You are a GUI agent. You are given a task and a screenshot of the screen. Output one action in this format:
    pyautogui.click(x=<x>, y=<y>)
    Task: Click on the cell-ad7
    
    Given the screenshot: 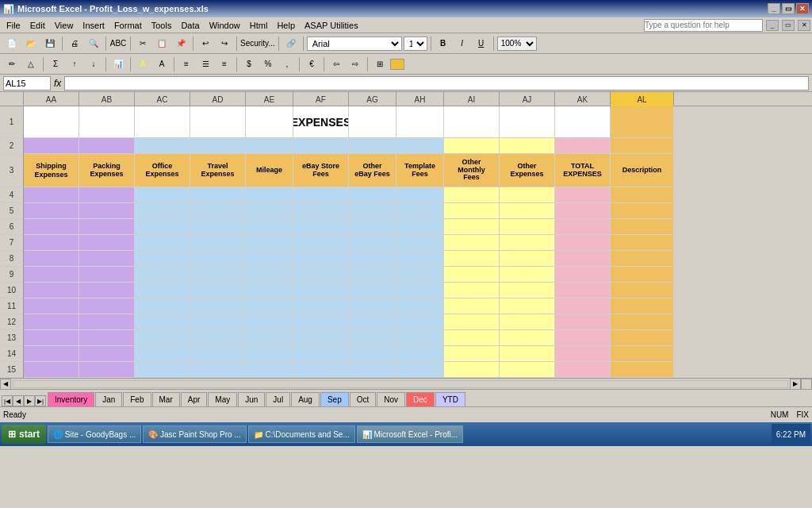 What is the action you would take?
    pyautogui.click(x=218, y=243)
    